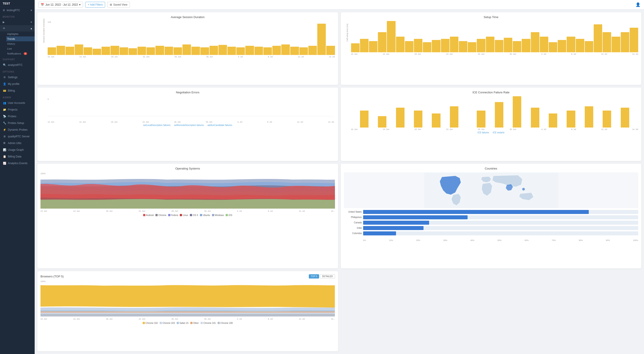 This screenshot has height=354, width=644. I want to click on sidebar-item-notifications: Notifications 3, so click(20, 54).